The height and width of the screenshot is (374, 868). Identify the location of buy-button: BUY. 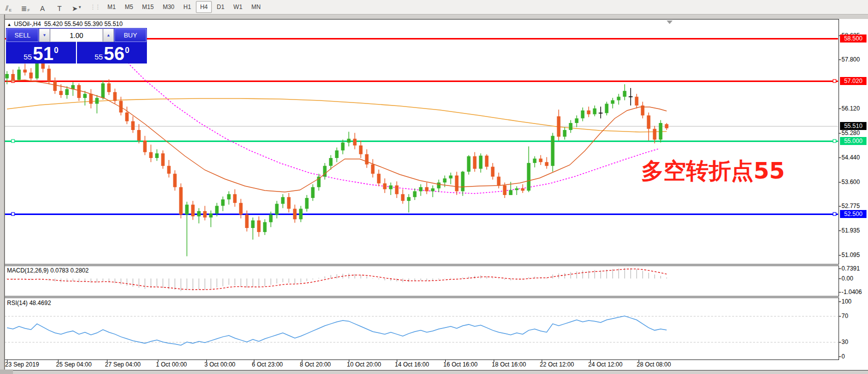
(130, 35).